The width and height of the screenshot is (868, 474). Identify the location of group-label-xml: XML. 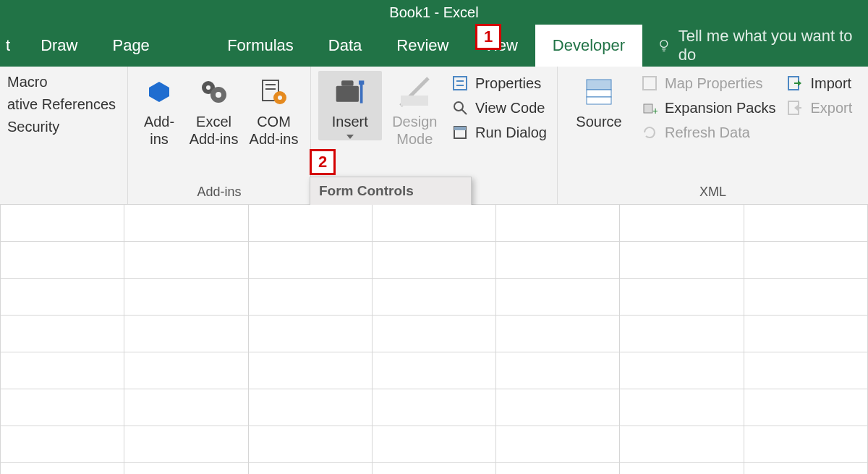
(713, 192).